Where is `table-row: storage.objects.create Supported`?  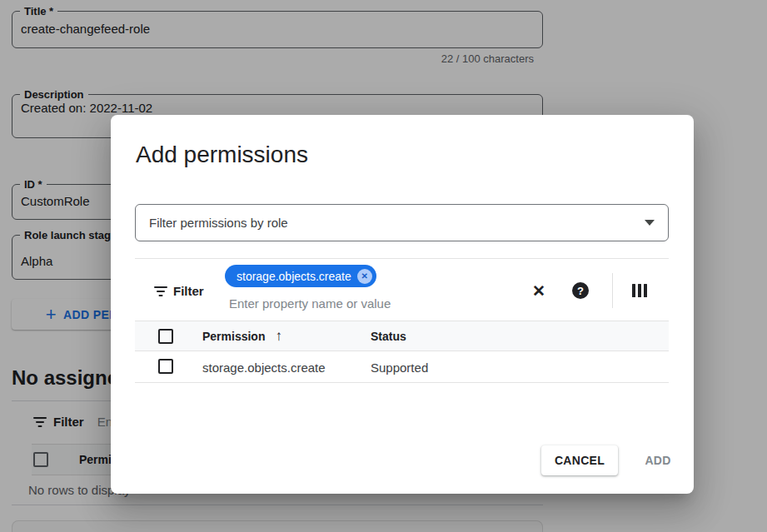
table-row: storage.objects.create Supported is located at coordinates (401, 367).